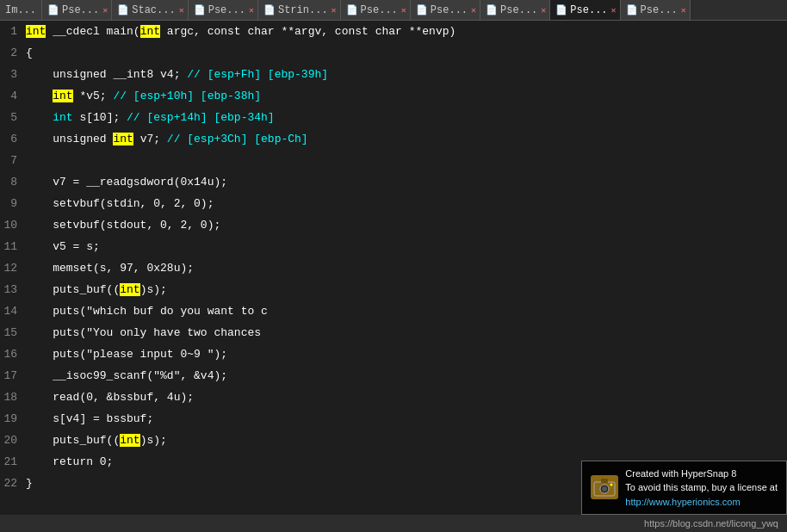 Image resolution: width=787 pixels, height=532 pixels. What do you see at coordinates (422, 10) in the screenshot?
I see `tab-icon-6: 📄` at bounding box center [422, 10].